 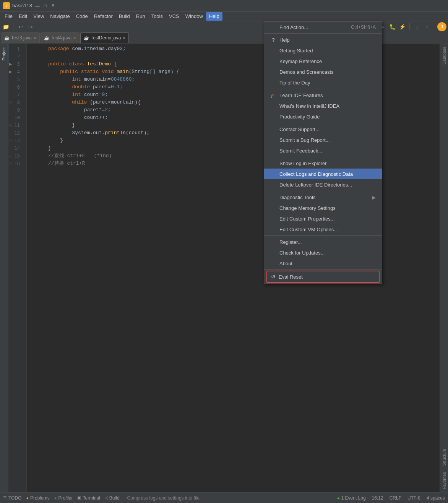 I want to click on tab-test3: ☕ Test3.java ✕, so click(x=20, y=38).